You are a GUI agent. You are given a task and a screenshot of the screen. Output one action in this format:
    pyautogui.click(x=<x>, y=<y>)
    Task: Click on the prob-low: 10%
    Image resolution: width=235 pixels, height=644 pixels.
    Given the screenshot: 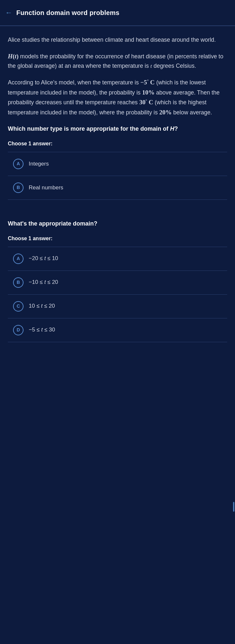 What is the action you would take?
    pyautogui.click(x=148, y=93)
    